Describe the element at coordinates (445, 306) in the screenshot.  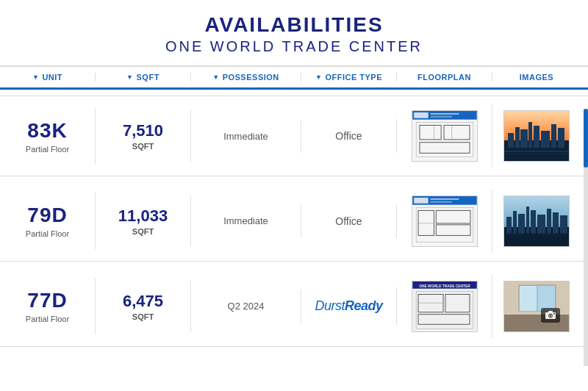
I see `row-floorplan-77d: ONE WORLD TRADE CENTER` at that location.